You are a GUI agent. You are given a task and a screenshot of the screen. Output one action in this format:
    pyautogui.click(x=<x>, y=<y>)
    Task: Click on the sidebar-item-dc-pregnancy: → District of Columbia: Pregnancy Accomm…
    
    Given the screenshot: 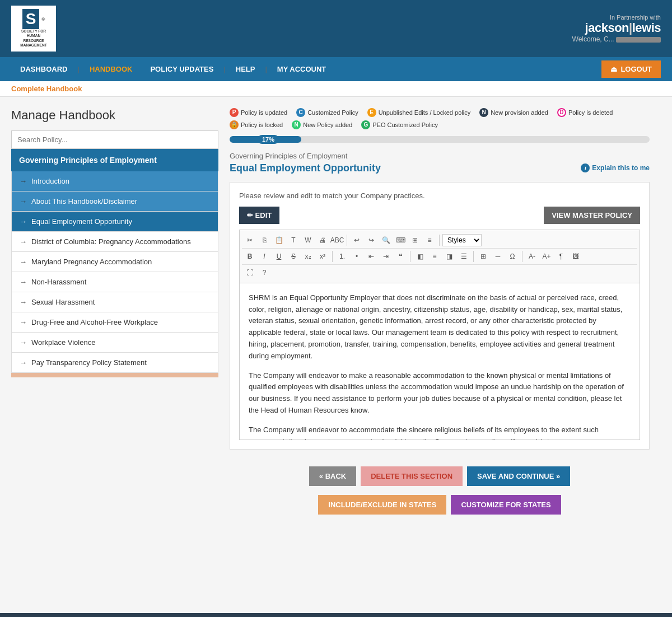 What is the action you would take?
    pyautogui.click(x=115, y=242)
    